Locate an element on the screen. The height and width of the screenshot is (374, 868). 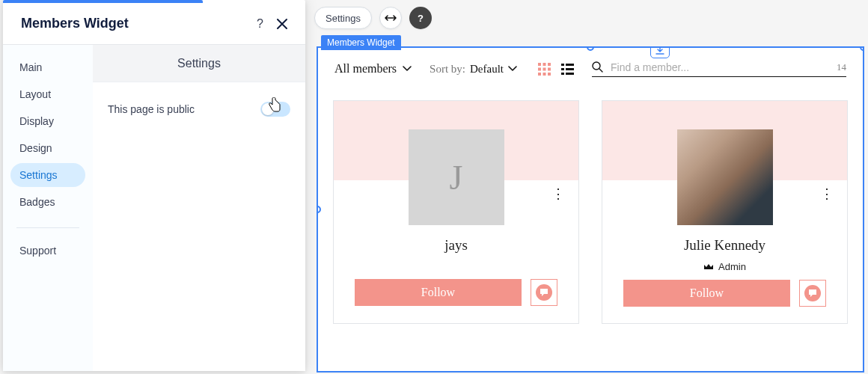
stretch-icon is located at coordinates (391, 18).